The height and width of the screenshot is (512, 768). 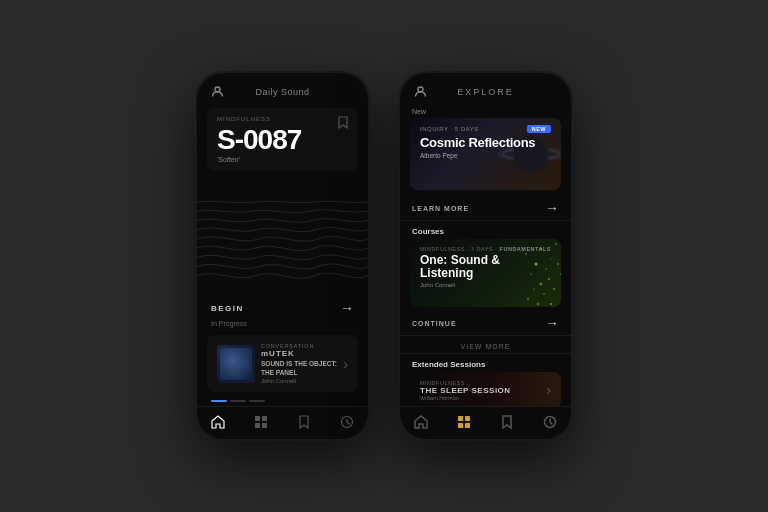 What do you see at coordinates (478, 390) in the screenshot?
I see `sleep-content: MINDFULNESS THE SLEEP SESSION William He…` at bounding box center [478, 390].